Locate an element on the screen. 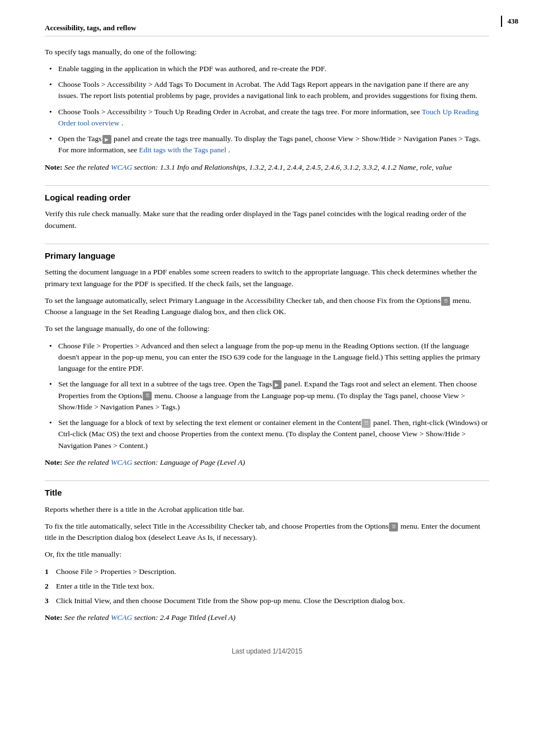  list-item: Open the Tags▶ panel and create the tags… is located at coordinates (267, 144).